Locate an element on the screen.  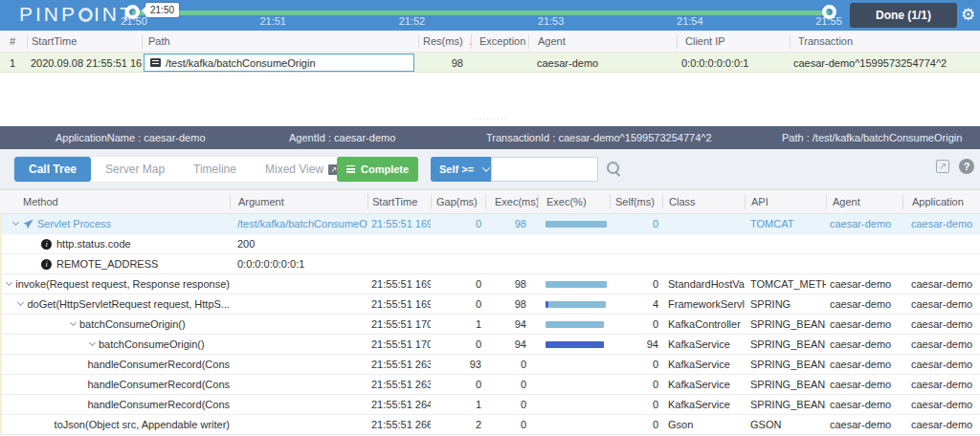
api-cell: SPRING_BEAN is located at coordinates (785, 324).